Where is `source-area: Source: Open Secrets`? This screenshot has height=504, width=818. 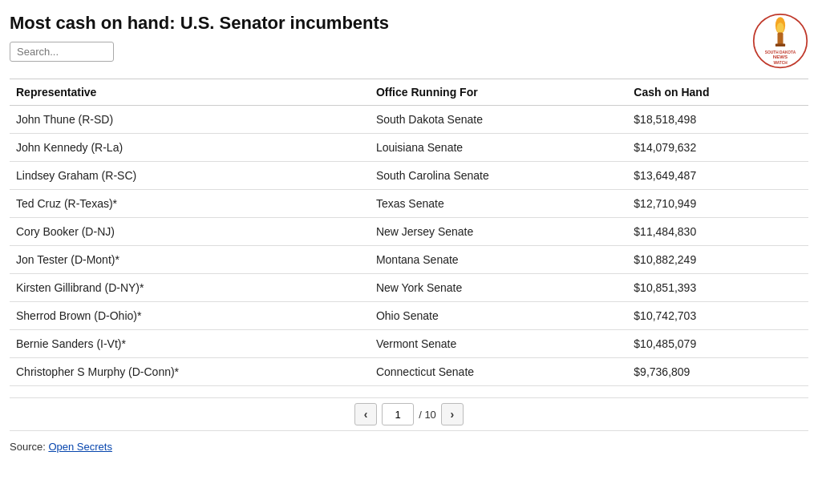
source-area: Source: Open Secrets is located at coordinates (409, 447).